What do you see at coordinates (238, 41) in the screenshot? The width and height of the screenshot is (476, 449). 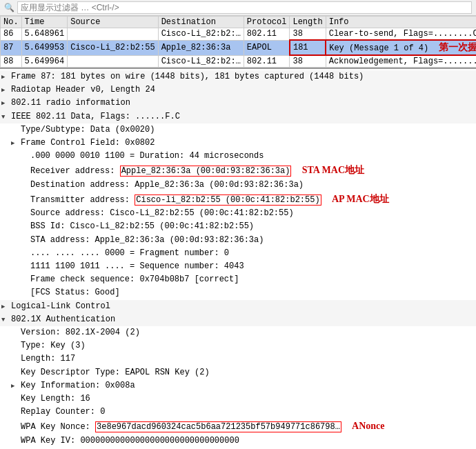 I see `packet-list: No. Time Source Destination Protocol Len…` at bounding box center [238, 41].